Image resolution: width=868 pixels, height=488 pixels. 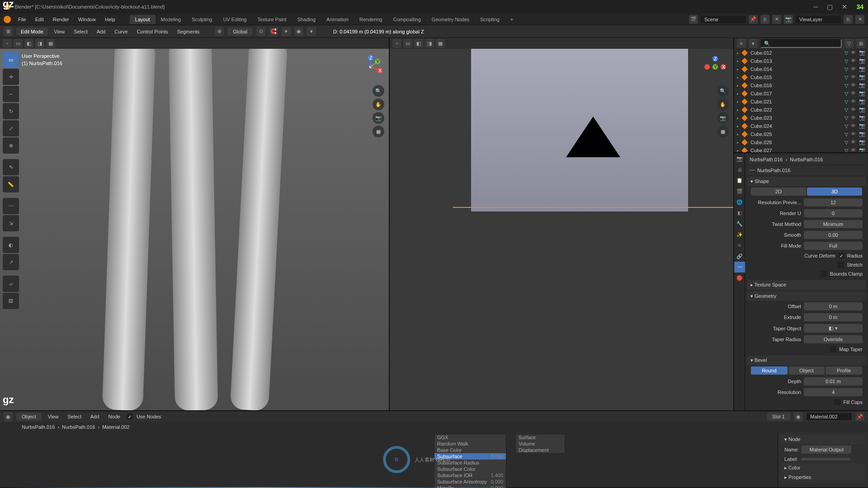 I want to click on geometry-header: ▾ Geometry, so click(x=807, y=296).